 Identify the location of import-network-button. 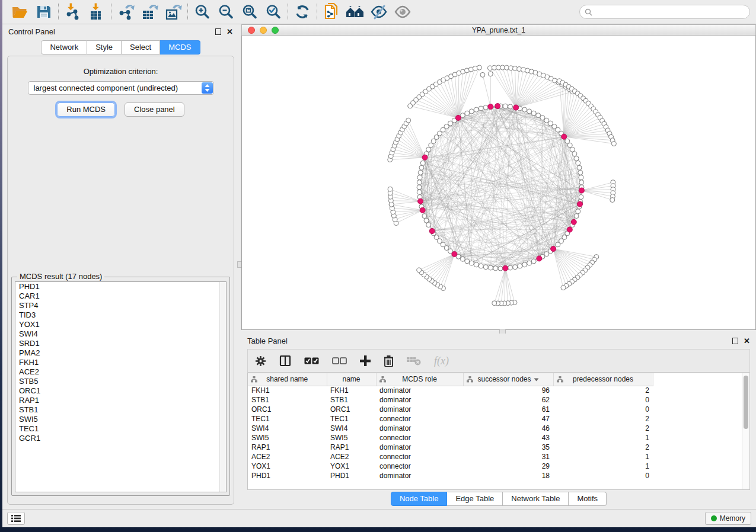
(73, 12).